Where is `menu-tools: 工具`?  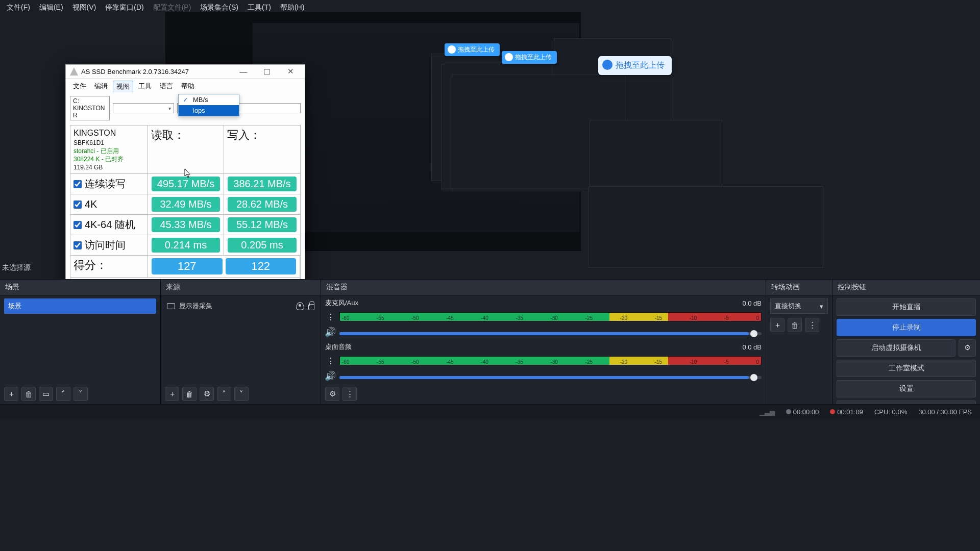 menu-tools: 工具 is located at coordinates (145, 87).